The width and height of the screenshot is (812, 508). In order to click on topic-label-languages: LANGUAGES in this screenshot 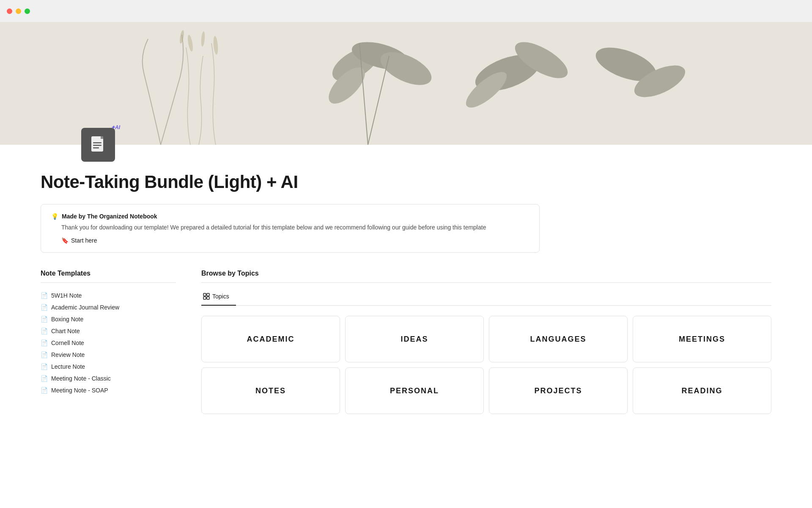, I will do `click(558, 340)`.